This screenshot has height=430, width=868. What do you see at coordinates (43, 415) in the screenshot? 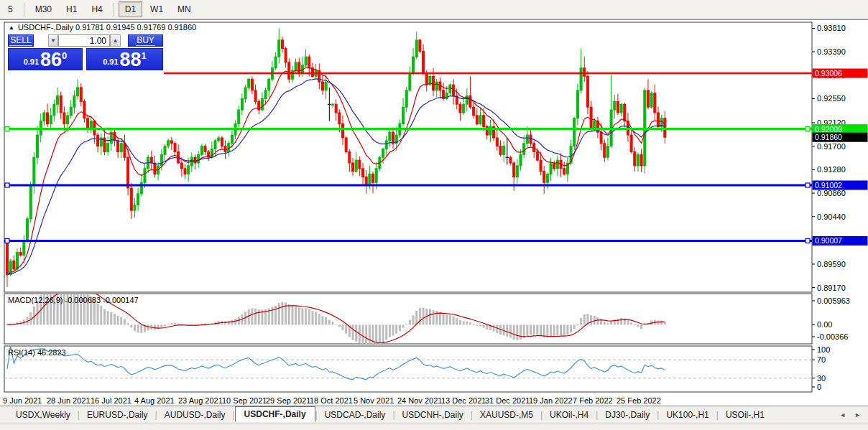
I see `chart-tab-usdx-weekly: USDX,Weekly` at bounding box center [43, 415].